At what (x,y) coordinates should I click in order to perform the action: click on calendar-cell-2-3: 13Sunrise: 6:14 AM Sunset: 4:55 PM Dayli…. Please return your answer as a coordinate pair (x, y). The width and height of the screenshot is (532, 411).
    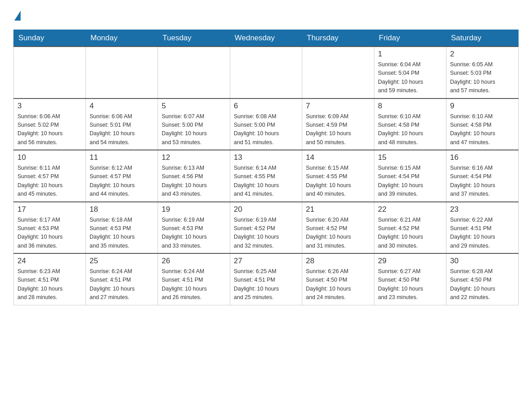
    Looking at the image, I should click on (266, 176).